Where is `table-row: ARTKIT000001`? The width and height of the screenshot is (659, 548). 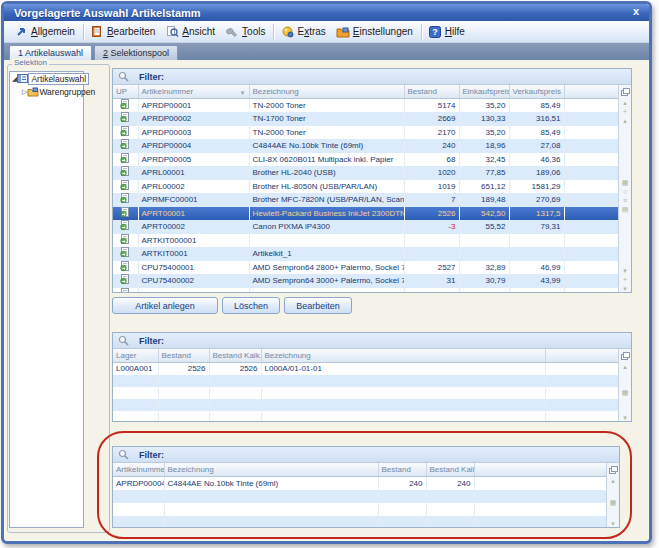
table-row: ARTKIT000001 is located at coordinates (366, 241).